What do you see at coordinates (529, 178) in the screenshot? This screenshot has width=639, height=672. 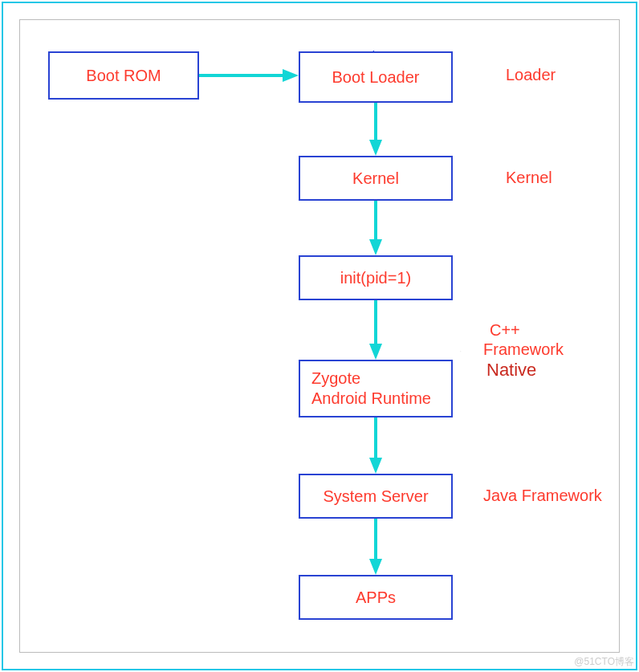 I see `side-label-kernel: Kernel` at bounding box center [529, 178].